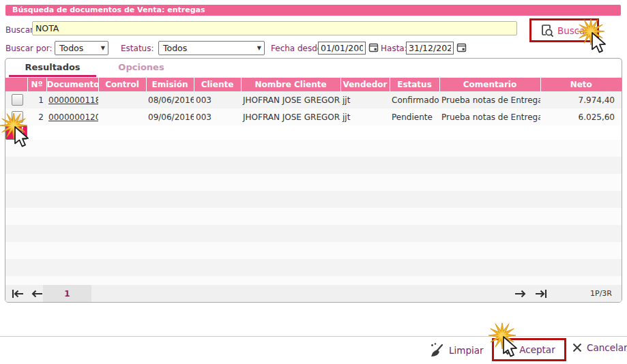 The height and width of the screenshot is (364, 627). What do you see at coordinates (74, 117) in the screenshot?
I see `documento-link: 0000000120` at bounding box center [74, 117].